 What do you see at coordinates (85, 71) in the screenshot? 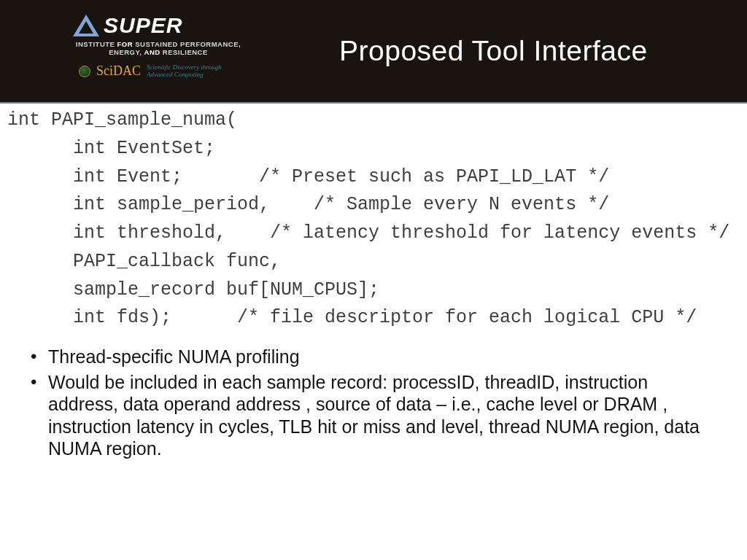
I see `seal-icon` at bounding box center [85, 71].